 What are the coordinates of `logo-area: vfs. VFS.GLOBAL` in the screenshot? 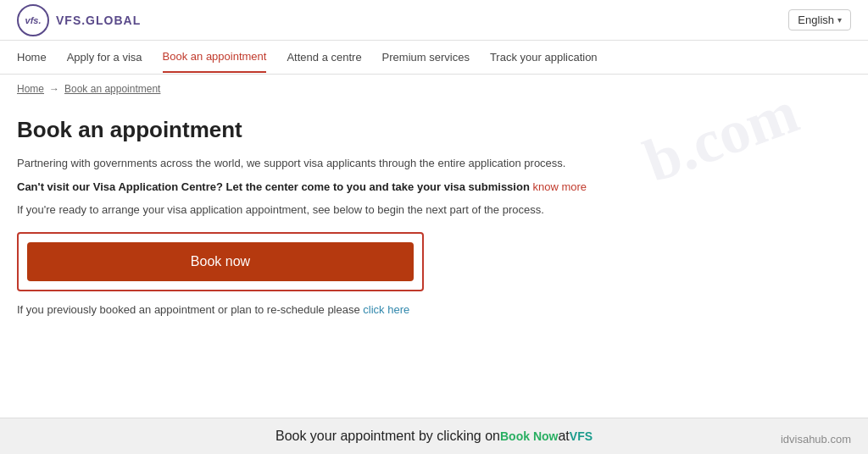 It's located at (79, 20).